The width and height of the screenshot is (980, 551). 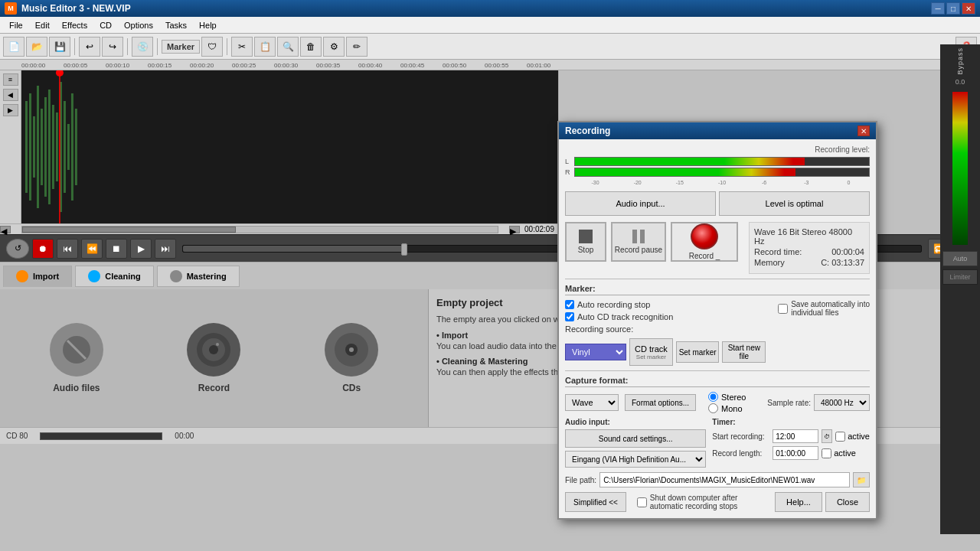 I want to click on active-1-checkbox, so click(x=841, y=436).